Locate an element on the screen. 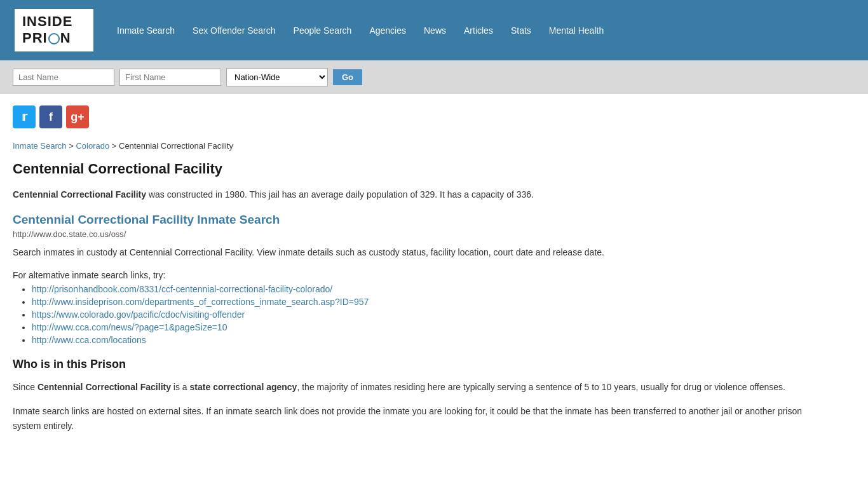 This screenshot has height=488, width=868. nav-item-inmate-search: Inmate Search is located at coordinates (146, 30).